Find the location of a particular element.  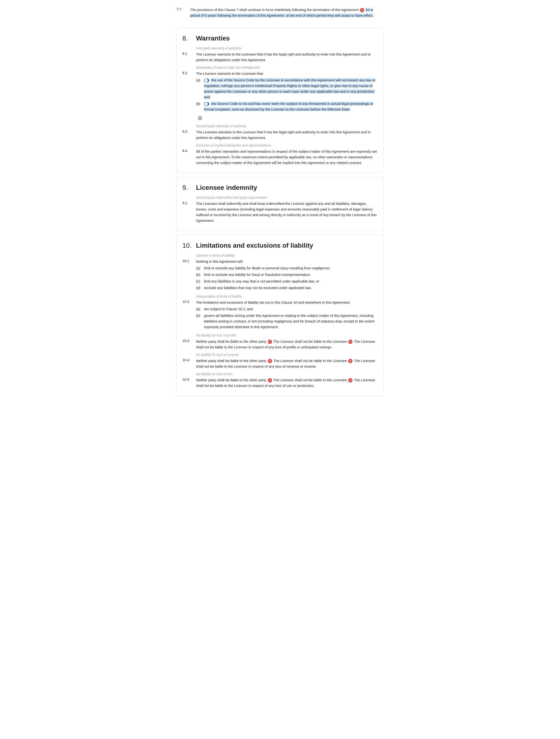

annotation-10-2: Interpretation of limits of liability is located at coordinates (287, 296).